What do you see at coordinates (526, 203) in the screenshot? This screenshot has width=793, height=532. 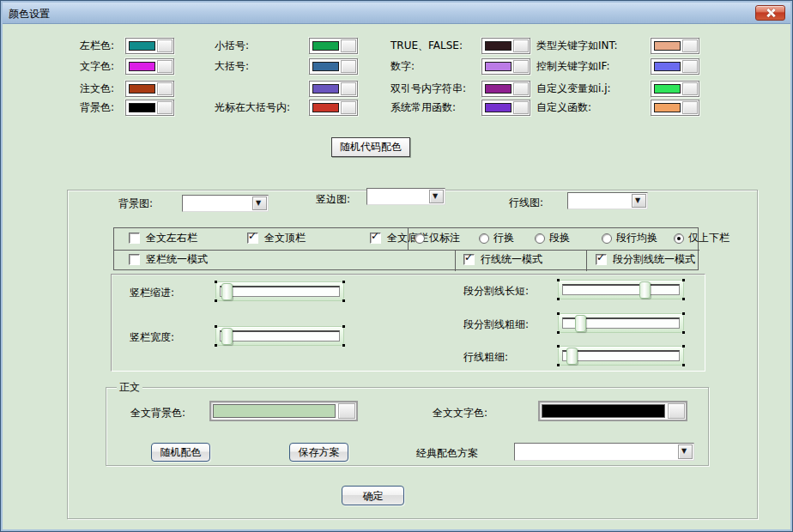 I see `field-label: 行线图:` at bounding box center [526, 203].